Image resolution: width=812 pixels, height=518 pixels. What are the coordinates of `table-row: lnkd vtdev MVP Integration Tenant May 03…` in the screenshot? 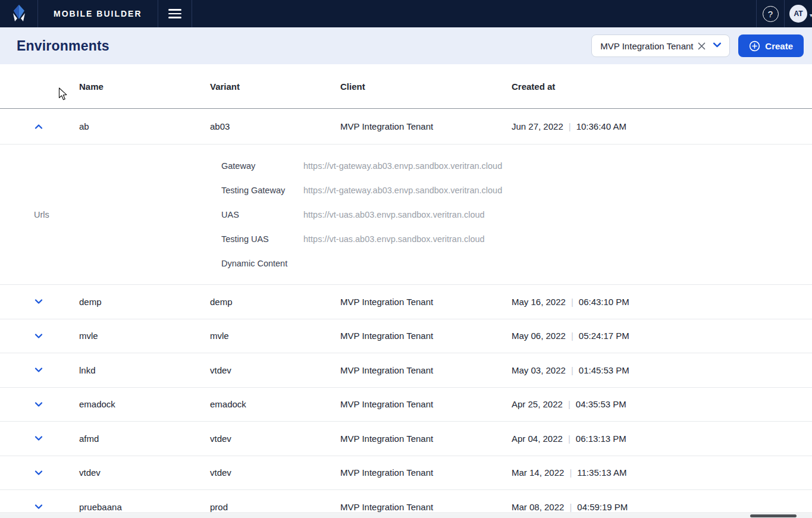 It's located at (406, 371).